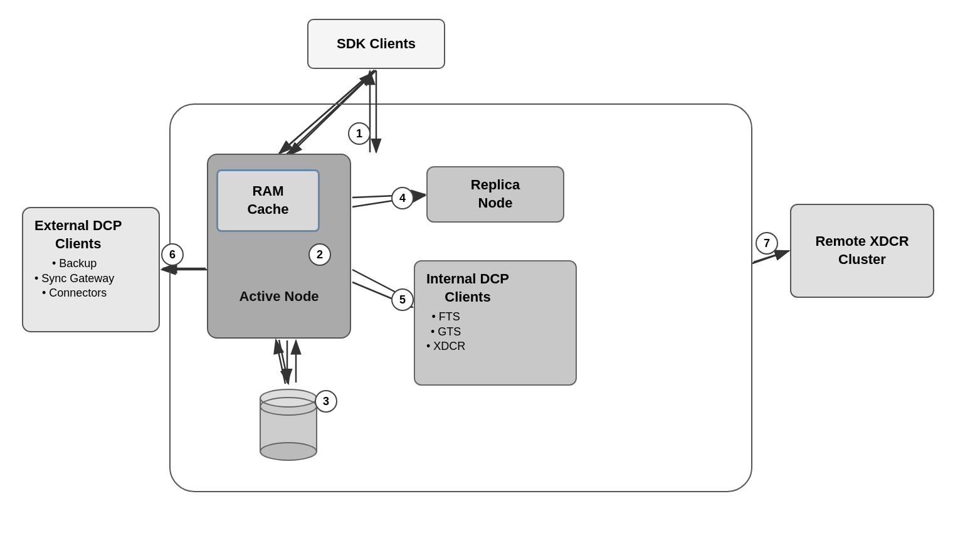  What do you see at coordinates (74, 263) in the screenshot?
I see `external-dcp-item-1: Backup` at bounding box center [74, 263].